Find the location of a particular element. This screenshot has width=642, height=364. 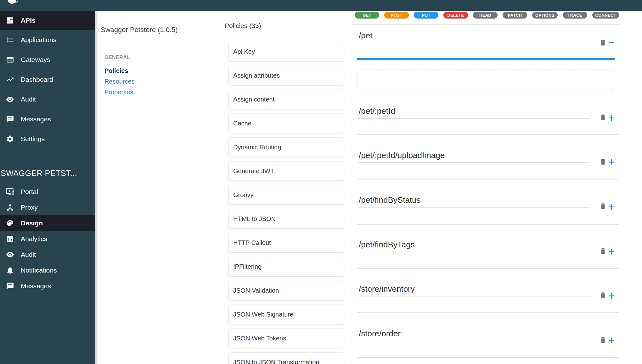

sidebar: APIs Applications Gateways Dashboard Aud… is located at coordinates (48, 187).